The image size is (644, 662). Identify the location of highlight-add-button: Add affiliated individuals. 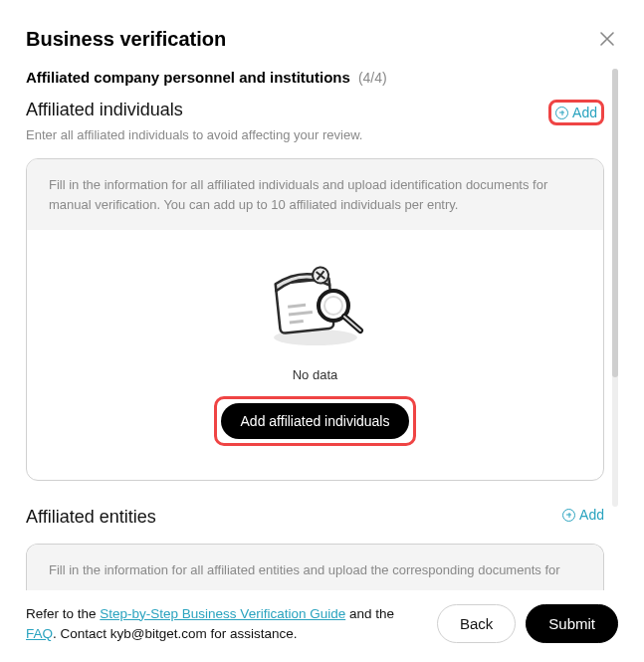
(316, 421).